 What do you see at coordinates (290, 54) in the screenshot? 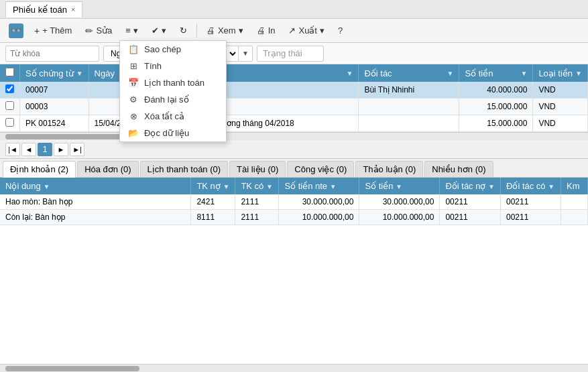
I see `status-filter: Trạng thái` at bounding box center [290, 54].